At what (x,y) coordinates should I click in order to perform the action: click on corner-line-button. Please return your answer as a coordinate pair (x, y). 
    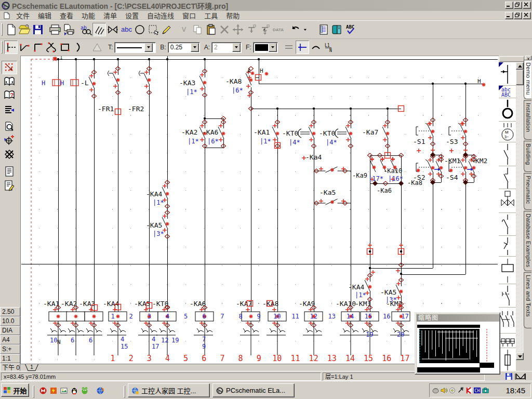
    Looking at the image, I should click on (38, 47).